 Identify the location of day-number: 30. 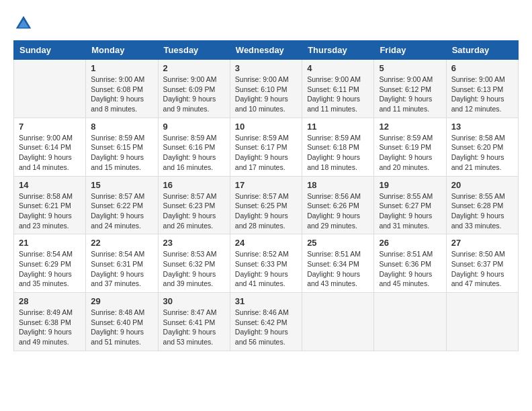
(194, 301).